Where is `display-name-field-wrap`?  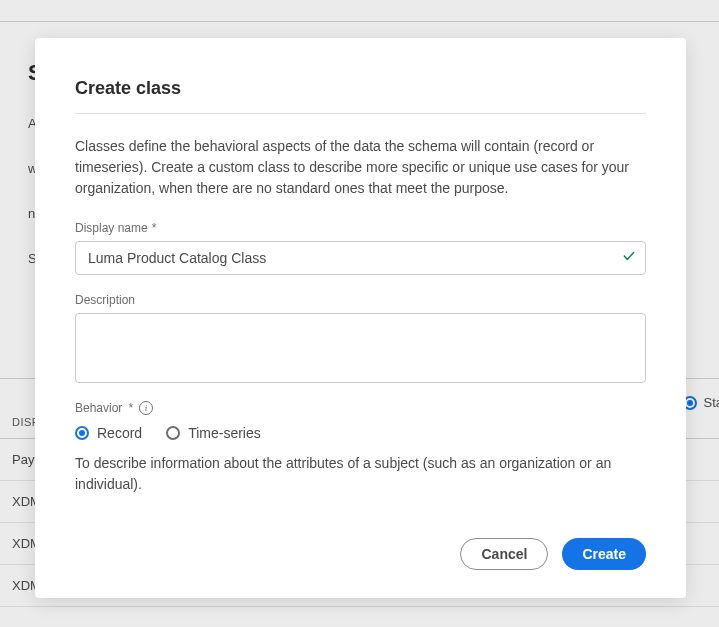
display-name-field-wrap is located at coordinates (360, 258).